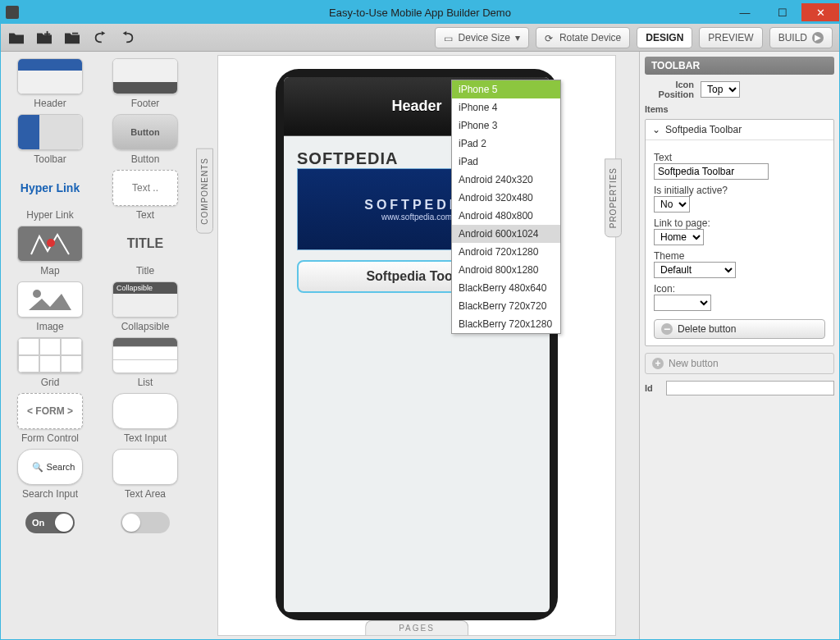 The width and height of the screenshot is (840, 640). Describe the element at coordinates (145, 84) in the screenshot. I see `component-footer: Footer` at that location.